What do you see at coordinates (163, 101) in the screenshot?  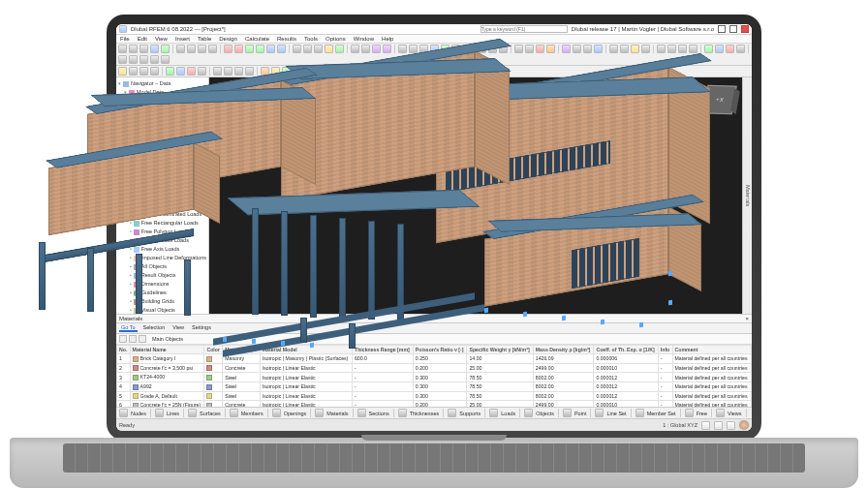 I see `tree-item: Materials` at bounding box center [163, 101].